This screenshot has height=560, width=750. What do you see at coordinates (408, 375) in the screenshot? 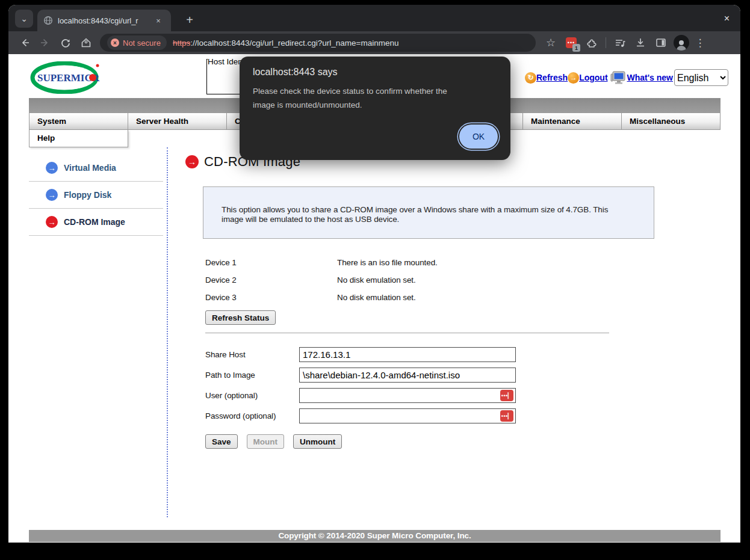
I see `path-to-image-input` at bounding box center [408, 375].